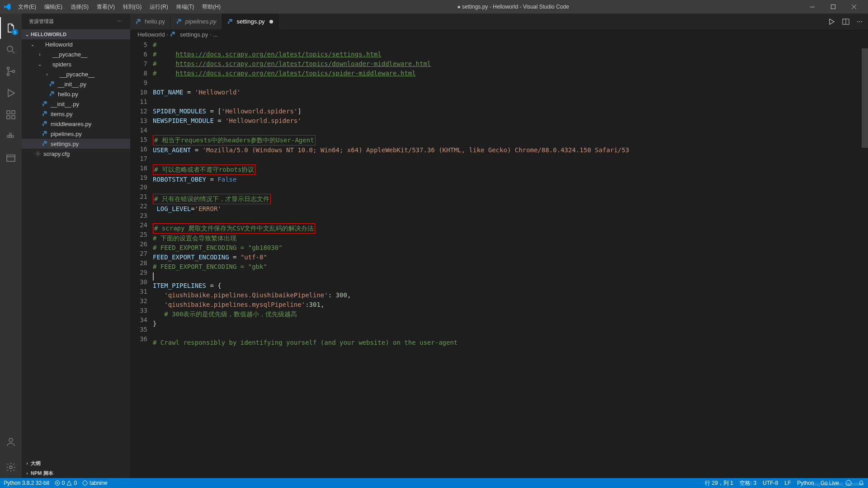 The height and width of the screenshot is (488, 868). Describe the element at coordinates (47, 64) in the screenshot. I see `folder-icon` at that location.